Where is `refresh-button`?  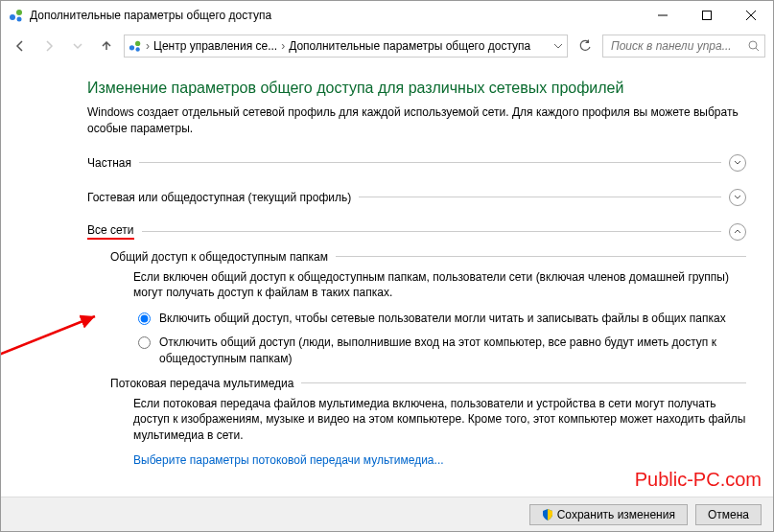
refresh-button is located at coordinates (585, 46).